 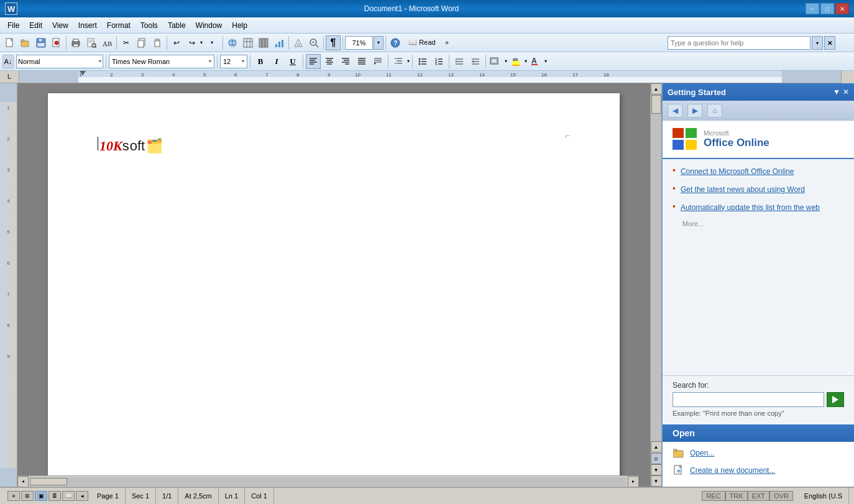 What do you see at coordinates (695, 111) in the screenshot?
I see `panel-forward-button: ▶` at bounding box center [695, 111].